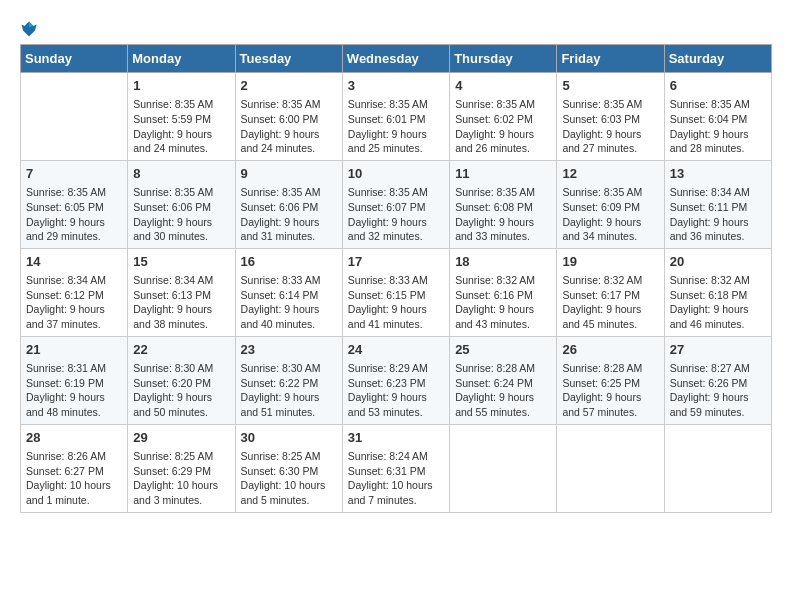 This screenshot has width=792, height=612. Describe the element at coordinates (181, 478) in the screenshot. I see `cell-content: Sunrise: 8:25 AM Sunset: 6:29 PM Dayligh…` at that location.